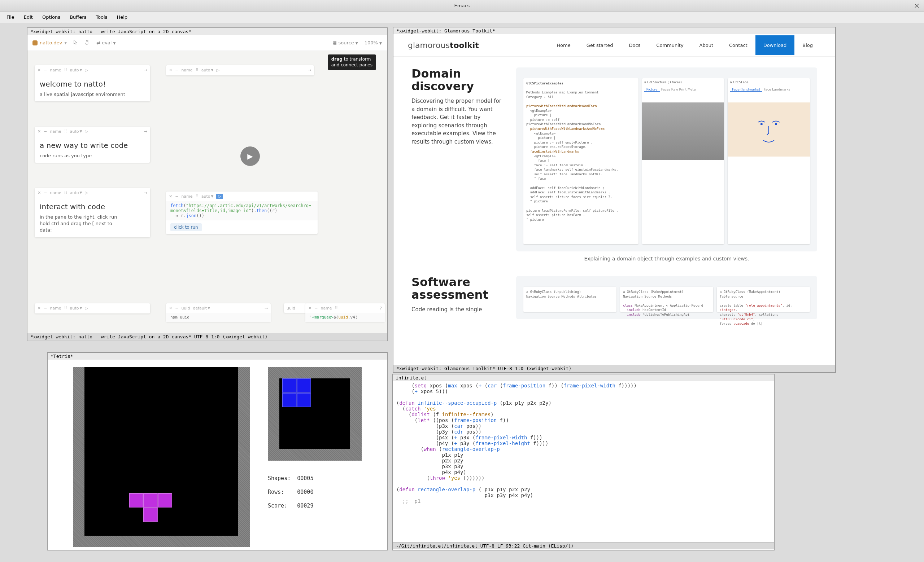  Describe the element at coordinates (92, 308) in the screenshot. I see `pane-toolbar: ✕ − name ⠿ auto ▼ ▷` at that location.